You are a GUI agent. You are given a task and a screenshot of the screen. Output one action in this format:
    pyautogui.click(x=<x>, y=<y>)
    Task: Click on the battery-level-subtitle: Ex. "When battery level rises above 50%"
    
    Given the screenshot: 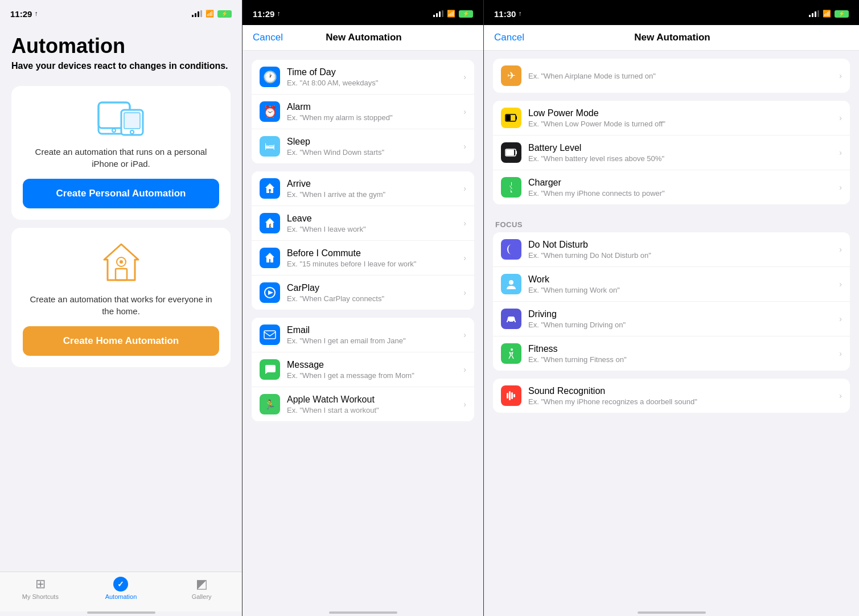 What is the action you would take?
    pyautogui.click(x=684, y=158)
    